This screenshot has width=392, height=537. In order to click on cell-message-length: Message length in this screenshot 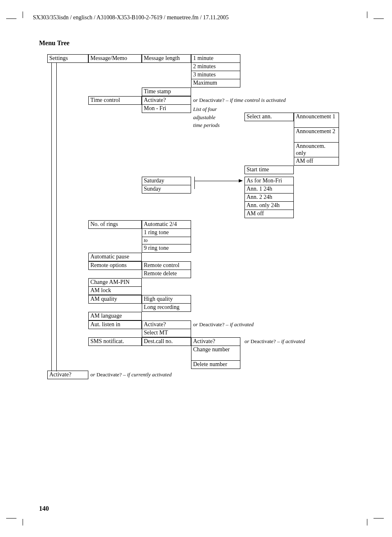, I will do `click(166, 58)`.